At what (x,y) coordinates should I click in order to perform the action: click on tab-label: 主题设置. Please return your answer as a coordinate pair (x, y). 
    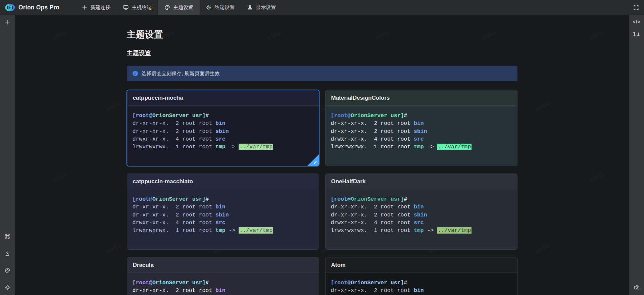
    Looking at the image, I should click on (183, 7).